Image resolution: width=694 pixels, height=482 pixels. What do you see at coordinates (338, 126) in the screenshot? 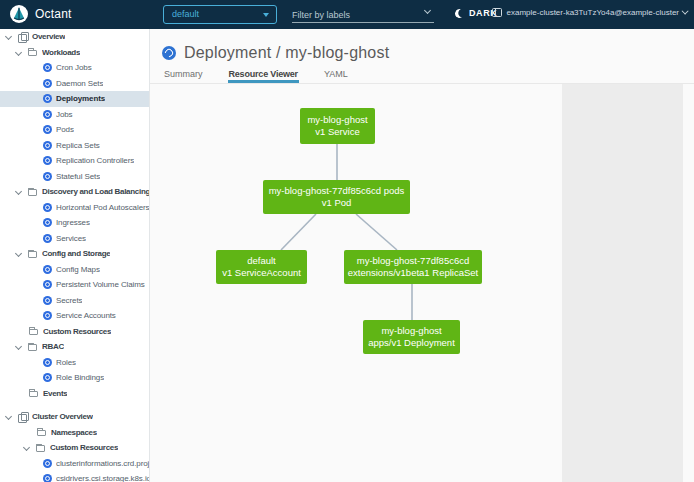
I see `graph-node-service: my-blog-ghostv1 Service` at bounding box center [338, 126].